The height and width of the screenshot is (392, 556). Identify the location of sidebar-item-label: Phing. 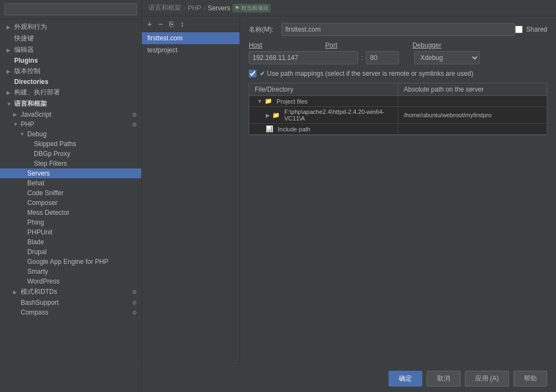
(36, 222).